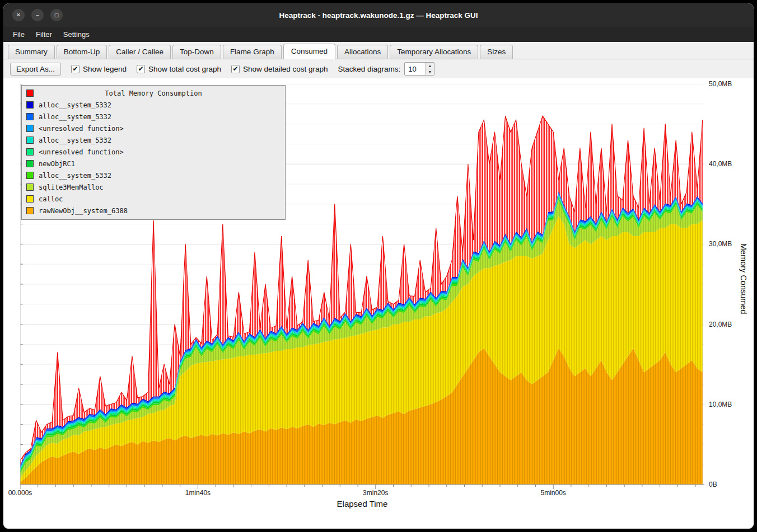 The width and height of the screenshot is (757, 532). Describe the element at coordinates (179, 69) in the screenshot. I see `checkbox-show-total-cost-graph: ✔Show total cost graph` at that location.